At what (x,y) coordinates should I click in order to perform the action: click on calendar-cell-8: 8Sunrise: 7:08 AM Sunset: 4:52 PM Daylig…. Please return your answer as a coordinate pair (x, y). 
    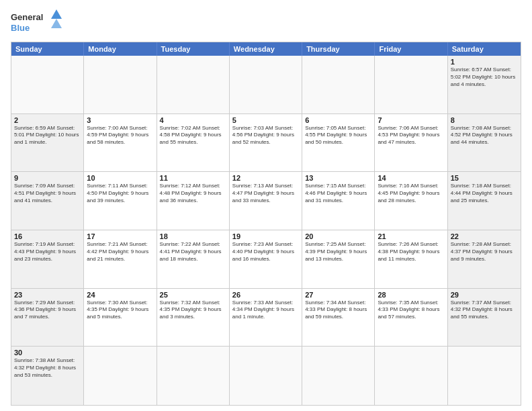
    Looking at the image, I should click on (484, 144).